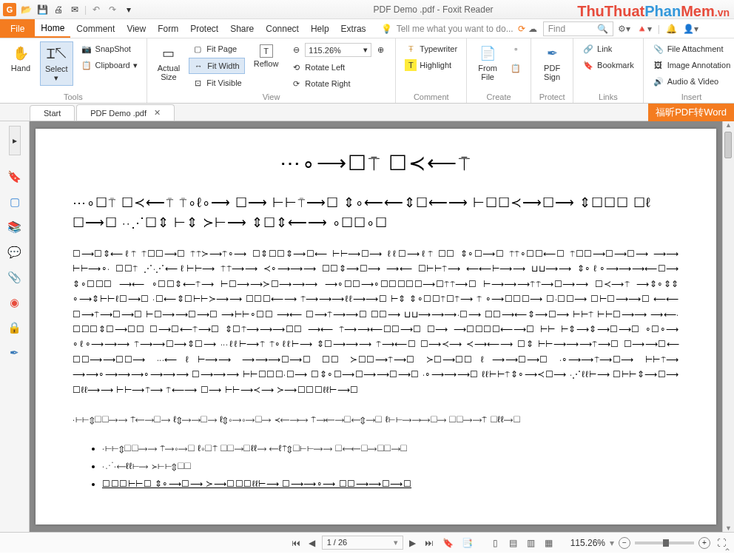  I want to click on continuous-facing-icon: ▦, so click(549, 543).